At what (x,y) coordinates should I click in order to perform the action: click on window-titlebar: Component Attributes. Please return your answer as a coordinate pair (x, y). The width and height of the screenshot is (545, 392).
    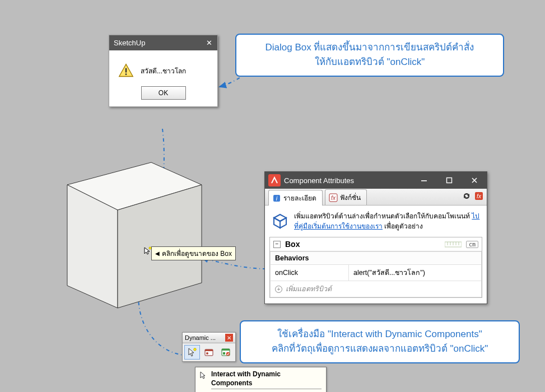
    Looking at the image, I should click on (376, 180).